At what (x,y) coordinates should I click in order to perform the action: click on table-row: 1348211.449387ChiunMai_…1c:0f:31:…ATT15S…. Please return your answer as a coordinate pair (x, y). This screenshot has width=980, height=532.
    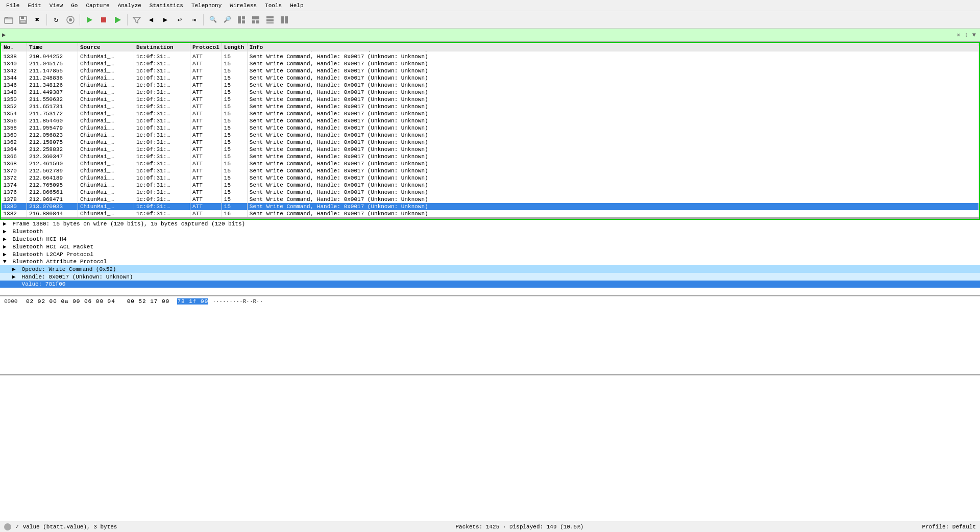
    Looking at the image, I should click on (490, 92).